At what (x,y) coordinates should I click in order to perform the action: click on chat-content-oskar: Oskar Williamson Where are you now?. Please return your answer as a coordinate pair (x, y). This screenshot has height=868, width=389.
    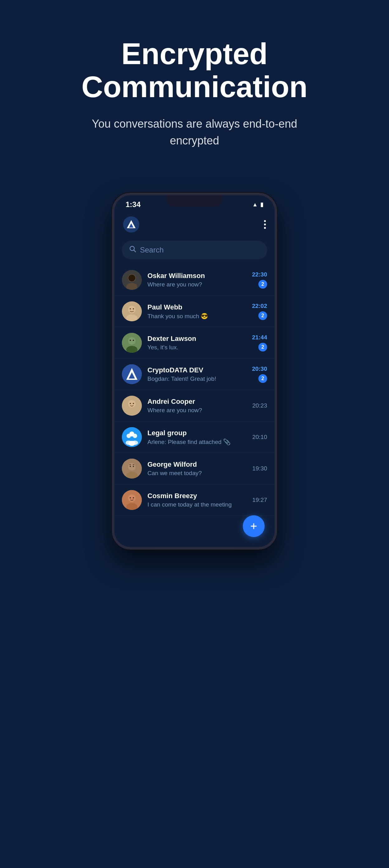
    Looking at the image, I should click on (197, 280).